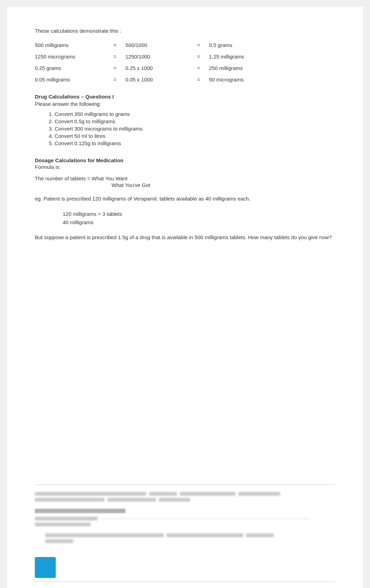 The width and height of the screenshot is (370, 588). I want to click on questions-subtitle: Please answer the following:, so click(185, 104).